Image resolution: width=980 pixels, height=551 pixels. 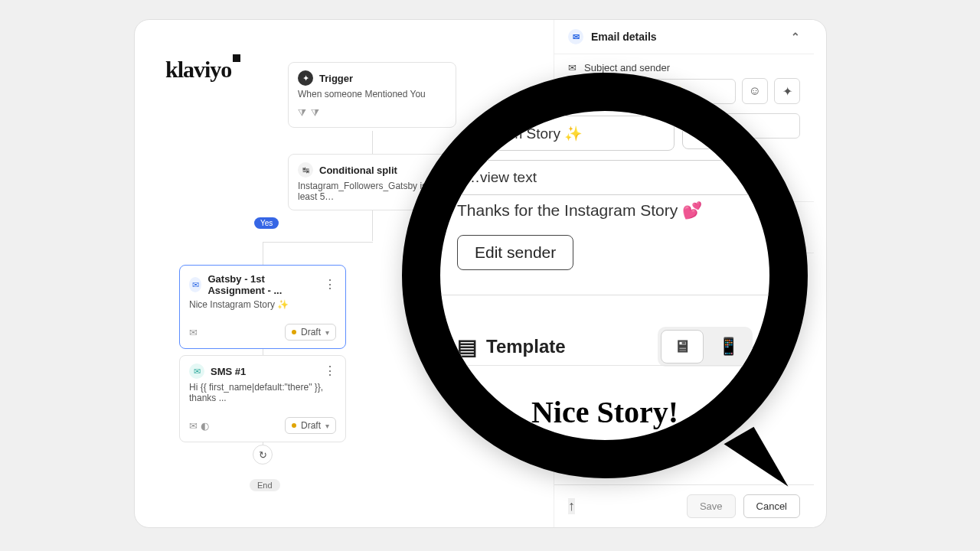 What do you see at coordinates (467, 347) in the screenshot?
I see `magnified-template-icon: ▤` at bounding box center [467, 347].